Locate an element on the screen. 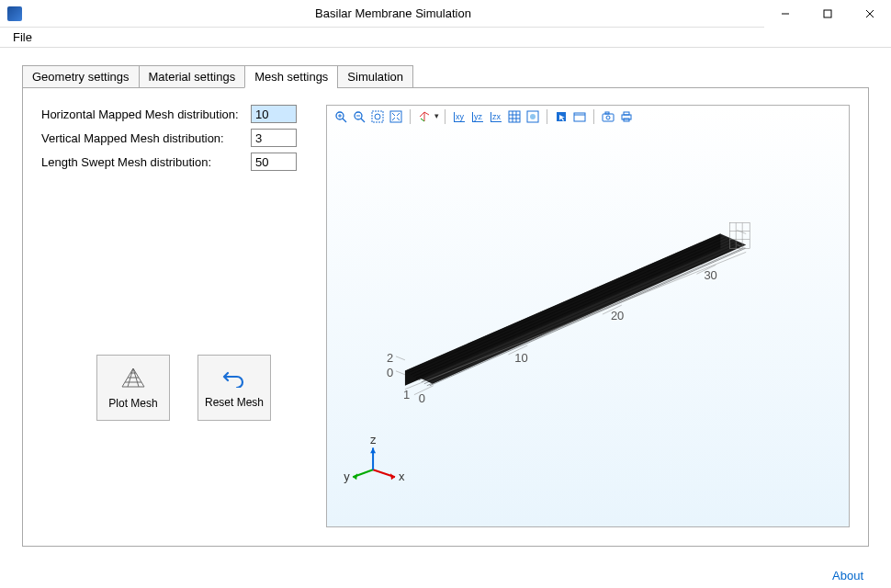  tick-10: 10 is located at coordinates (521, 358).